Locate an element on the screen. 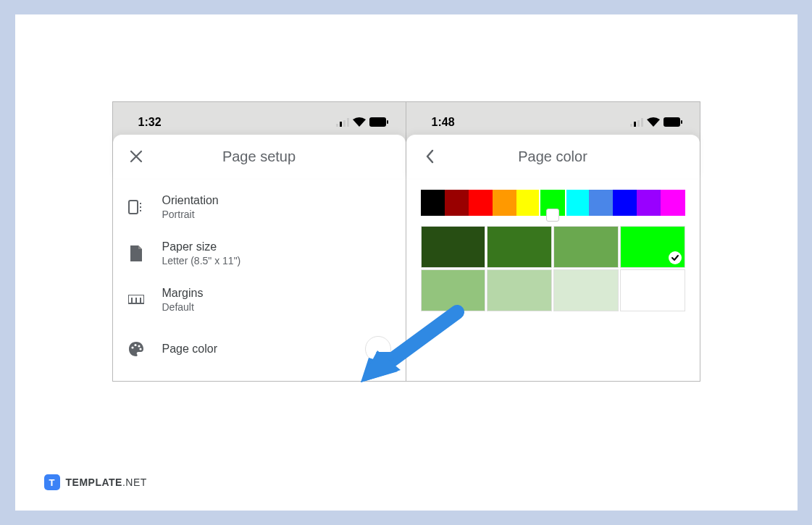  paper-size-row: Paper size Letter (8.5" x 11") is located at coordinates (259, 253).